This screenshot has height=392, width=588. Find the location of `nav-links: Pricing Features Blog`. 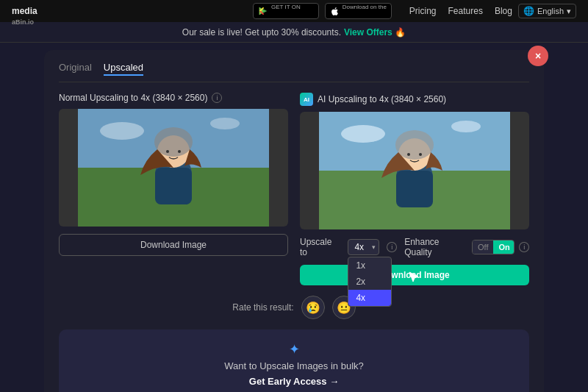

nav-links: Pricing Features Blog is located at coordinates (461, 11).